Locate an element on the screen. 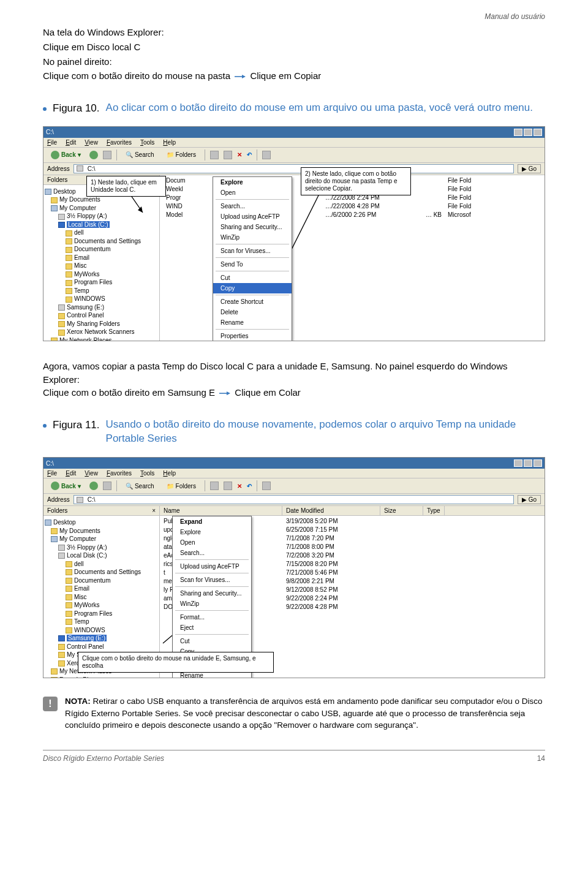 The image size is (588, 873). menu-item: Send To is located at coordinates (252, 265).